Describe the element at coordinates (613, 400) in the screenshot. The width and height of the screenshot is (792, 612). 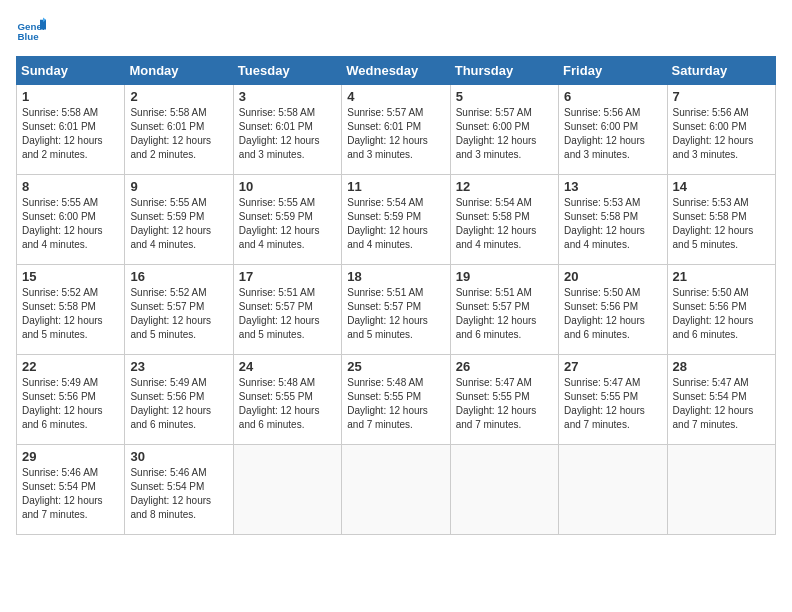
I see `calendar-cell: 27 Sunrise: 5:47 AM Sunset: 5:55 PM Dayl…` at that location.